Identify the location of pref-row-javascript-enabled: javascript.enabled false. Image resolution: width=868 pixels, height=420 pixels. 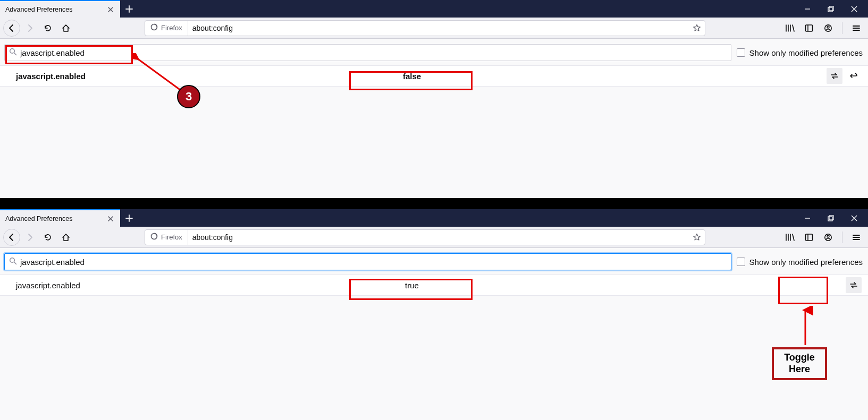
(434, 76).